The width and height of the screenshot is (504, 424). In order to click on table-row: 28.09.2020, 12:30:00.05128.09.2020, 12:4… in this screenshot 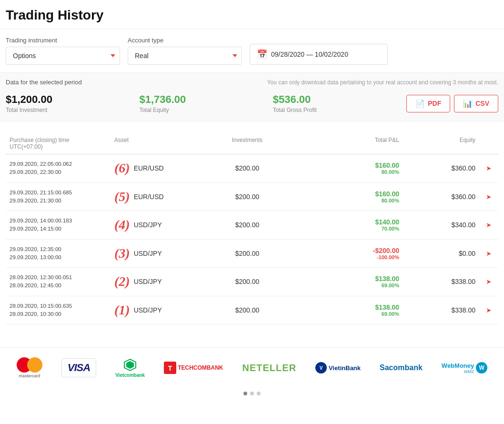, I will do `click(252, 282)`.